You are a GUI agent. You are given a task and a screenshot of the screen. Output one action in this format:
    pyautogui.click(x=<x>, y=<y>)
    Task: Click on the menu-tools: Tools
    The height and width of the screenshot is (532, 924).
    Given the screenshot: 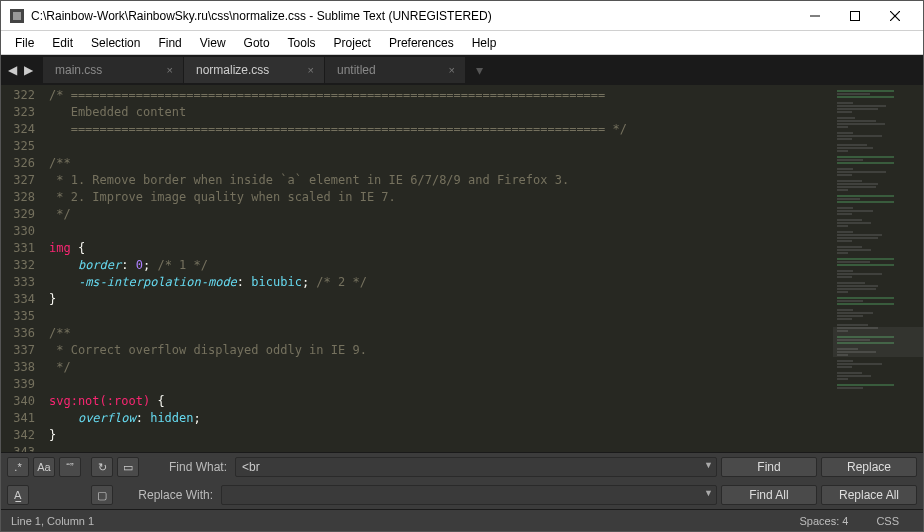 What is the action you would take?
    pyautogui.click(x=302, y=43)
    